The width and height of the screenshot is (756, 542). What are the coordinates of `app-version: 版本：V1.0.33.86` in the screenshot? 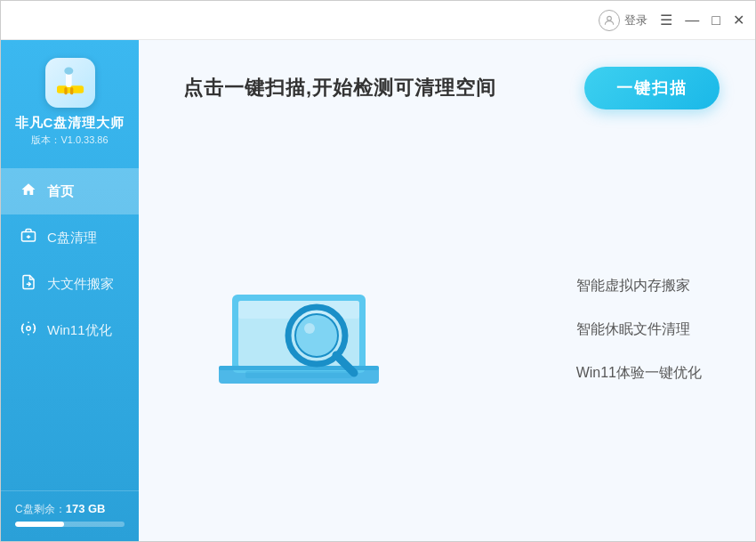 It's located at (69, 141).